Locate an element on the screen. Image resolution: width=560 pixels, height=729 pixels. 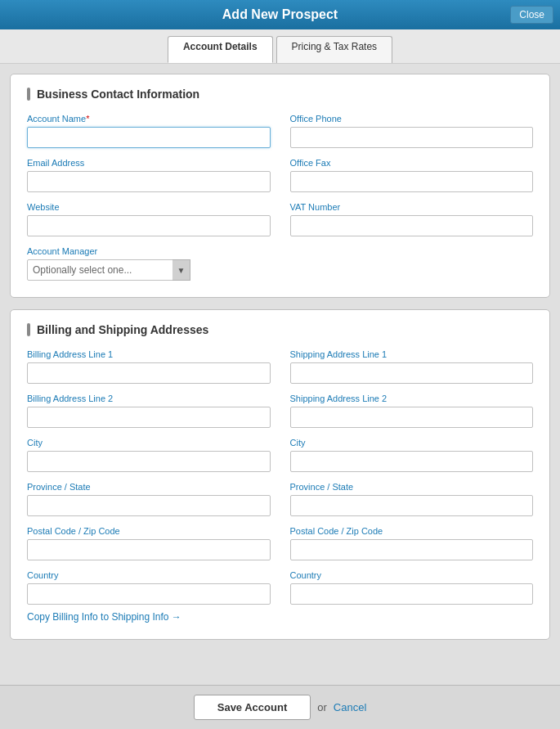
billing-line2-label: Billing Address Line 2 is located at coordinates (149, 398).